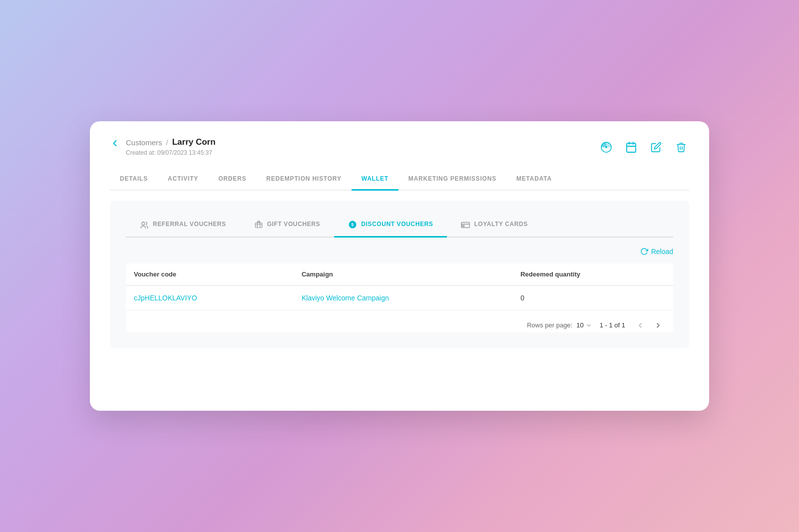 This screenshot has height=532, width=799. I want to click on reload-icon, so click(644, 252).